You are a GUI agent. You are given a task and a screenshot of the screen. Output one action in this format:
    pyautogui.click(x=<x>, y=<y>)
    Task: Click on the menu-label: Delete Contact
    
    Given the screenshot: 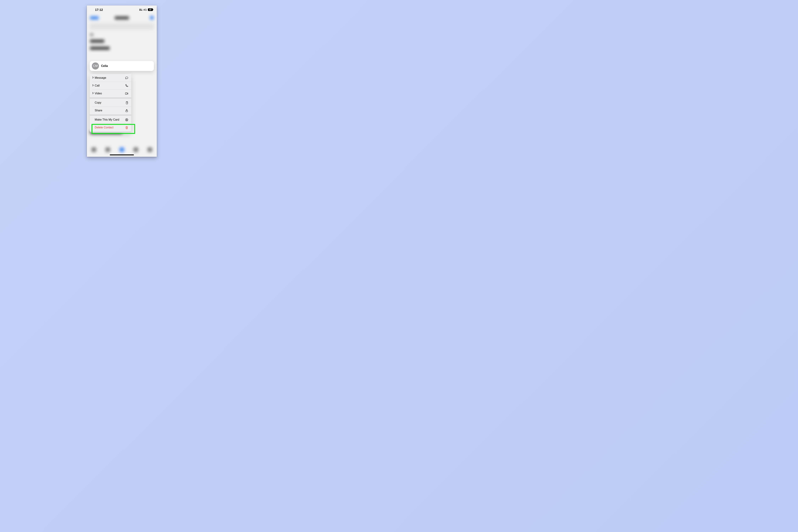 What is the action you would take?
    pyautogui.click(x=104, y=128)
    